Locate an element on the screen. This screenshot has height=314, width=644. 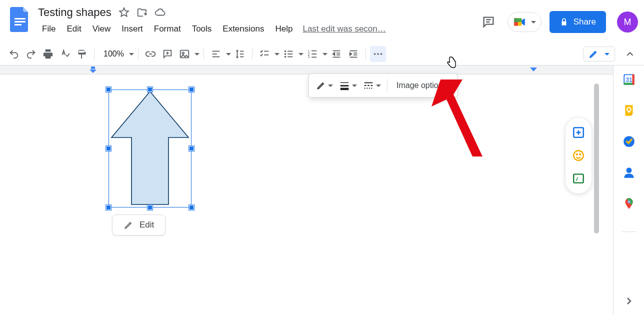
avatar-initial: M is located at coordinates (628, 22).